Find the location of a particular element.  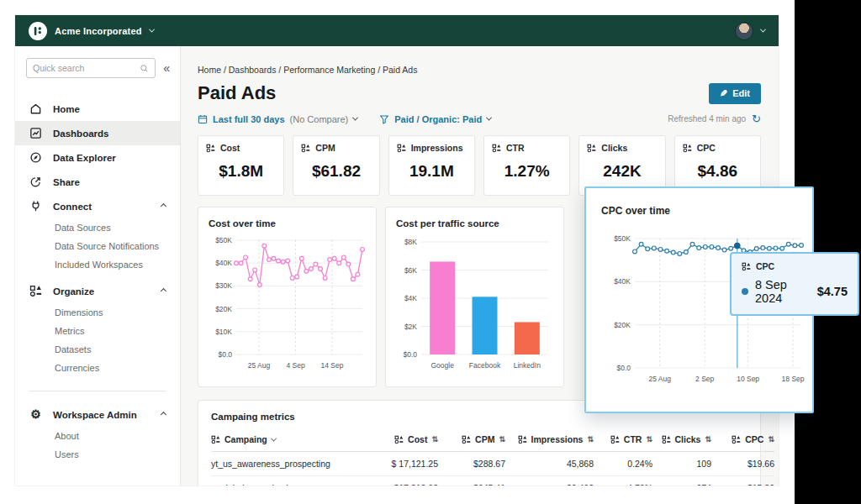

column-header-cpm: CPM⇅ is located at coordinates (472, 440).